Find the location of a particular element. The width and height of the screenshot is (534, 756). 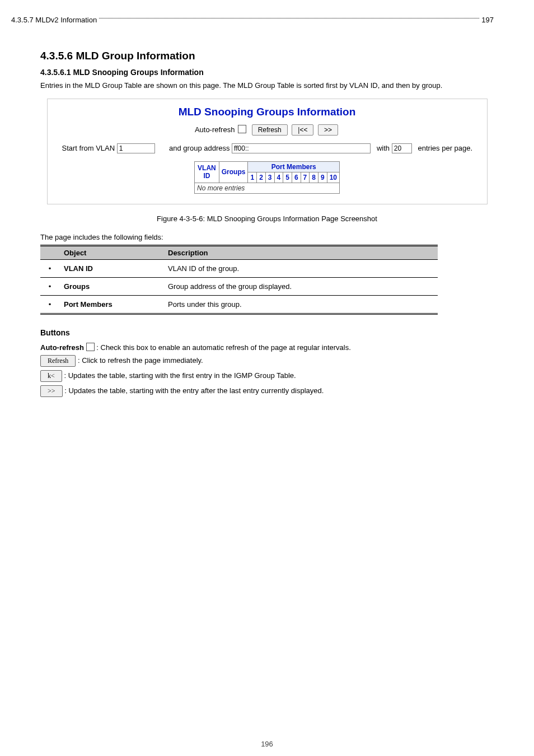

desc-cell: Ports under this group. is located at coordinates (301, 305).